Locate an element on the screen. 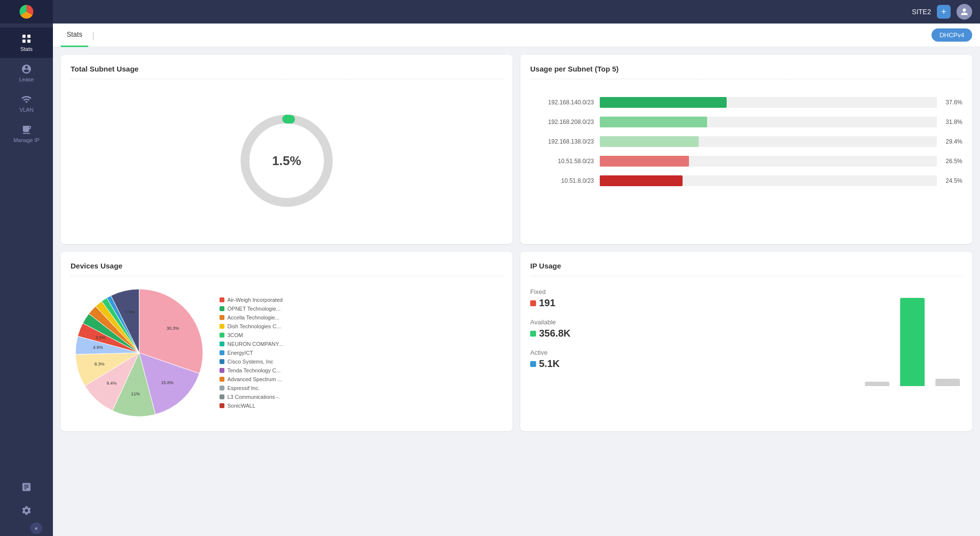 The width and height of the screenshot is (980, 536). legend-item: Tenda Technology C... is located at coordinates (251, 370).